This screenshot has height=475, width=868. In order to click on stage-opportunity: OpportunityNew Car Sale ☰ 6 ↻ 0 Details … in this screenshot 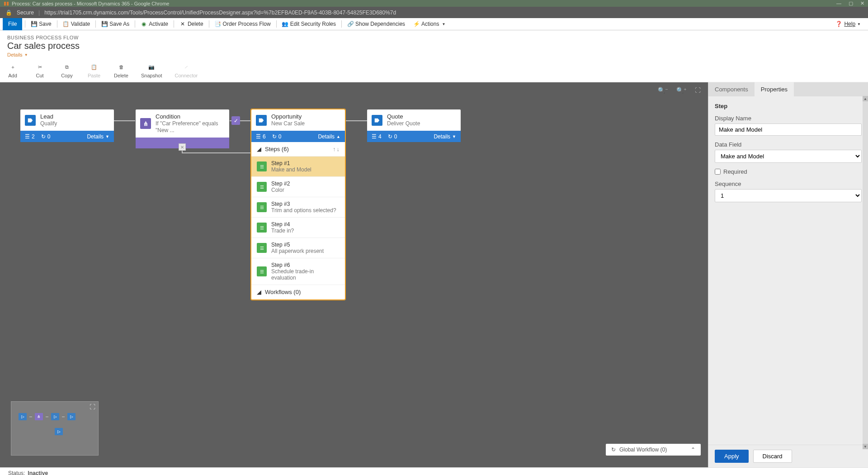, I will do `click(298, 204)`.